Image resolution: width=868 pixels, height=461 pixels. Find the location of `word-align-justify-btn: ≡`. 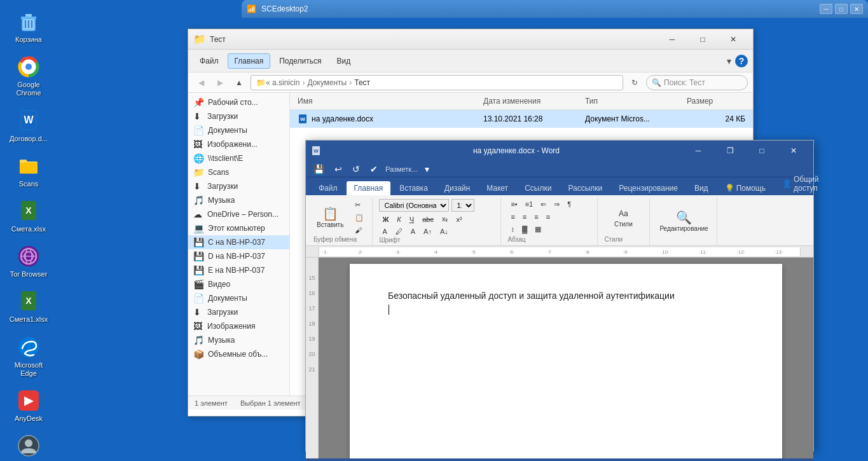

word-align-justify-btn: ≡ is located at coordinates (548, 217).